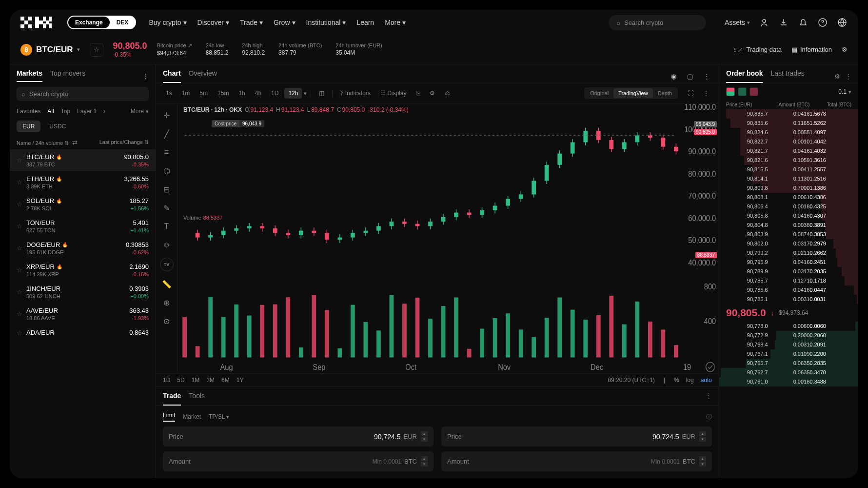 The image size is (868, 488). I want to click on filter-layer-1: Layer 1, so click(87, 111).